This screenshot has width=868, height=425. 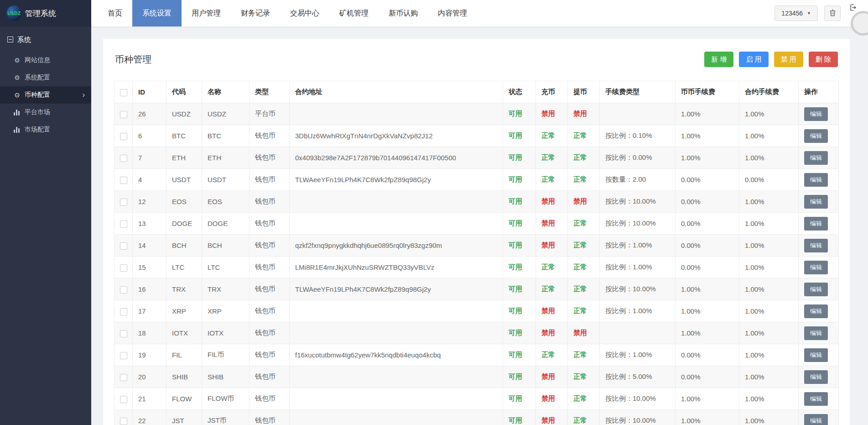 What do you see at coordinates (184, 158) in the screenshot?
I see `cell-code: ETH` at bounding box center [184, 158].